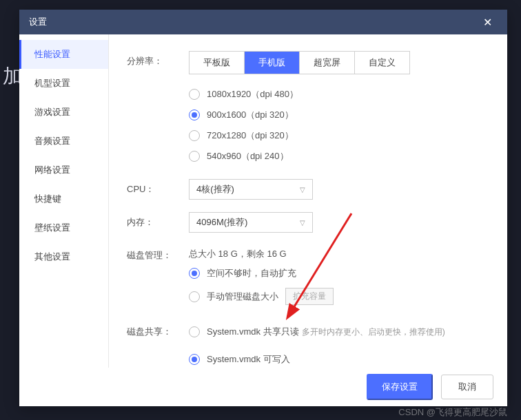 This screenshot has width=521, height=420. Describe the element at coordinates (158, 253) in the screenshot. I see `disk-label: 磁盘管理：` at that location.